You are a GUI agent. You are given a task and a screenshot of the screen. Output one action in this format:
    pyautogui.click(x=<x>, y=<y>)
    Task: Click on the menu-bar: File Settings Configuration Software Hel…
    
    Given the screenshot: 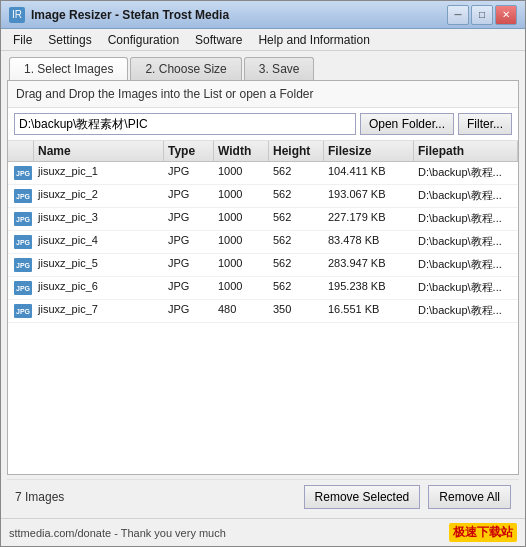 What is the action you would take?
    pyautogui.click(x=263, y=40)
    